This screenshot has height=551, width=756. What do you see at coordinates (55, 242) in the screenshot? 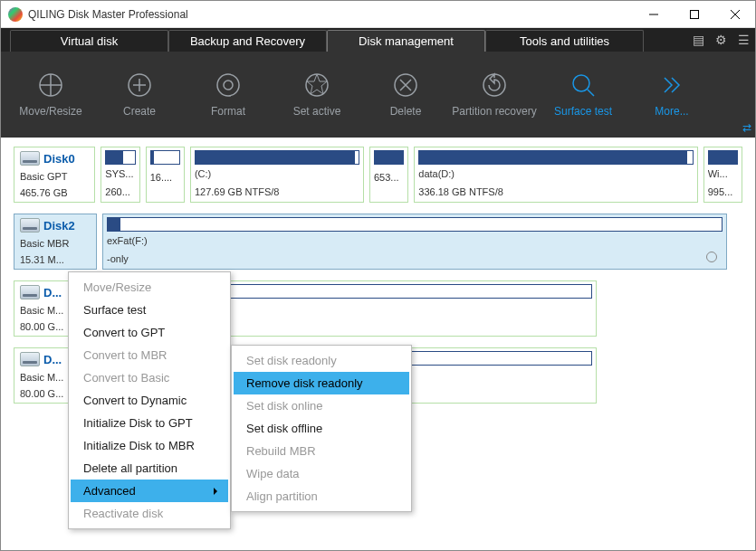
I see `disk-info: Disk2Basic MBR15.31 M...` at bounding box center [55, 242].